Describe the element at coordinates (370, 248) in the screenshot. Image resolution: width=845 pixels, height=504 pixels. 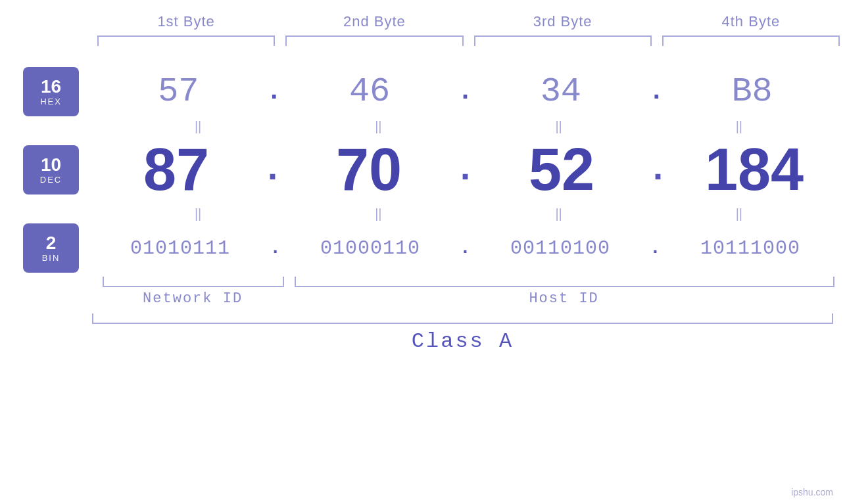
I see `bin-val-2: 01000110` at that location.